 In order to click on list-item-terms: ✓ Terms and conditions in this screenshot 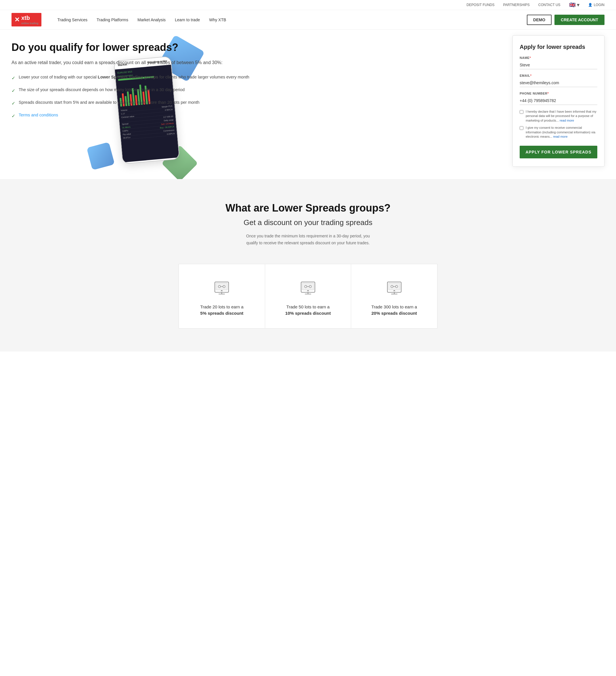, I will do `click(174, 116)`.